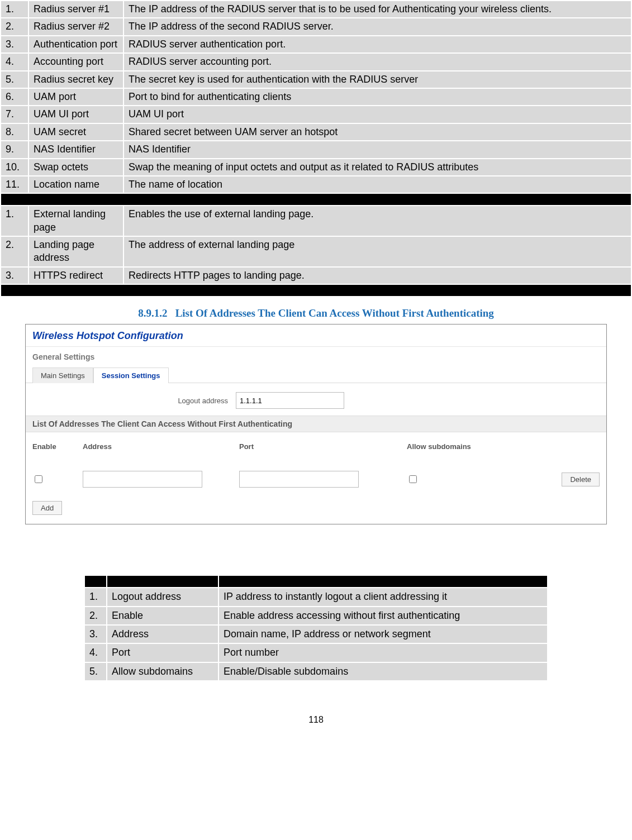 The width and height of the screenshot is (632, 840). What do you see at coordinates (378, 79) in the screenshot?
I see `row-desc: The secret key is used for authenticatio…` at bounding box center [378, 79].